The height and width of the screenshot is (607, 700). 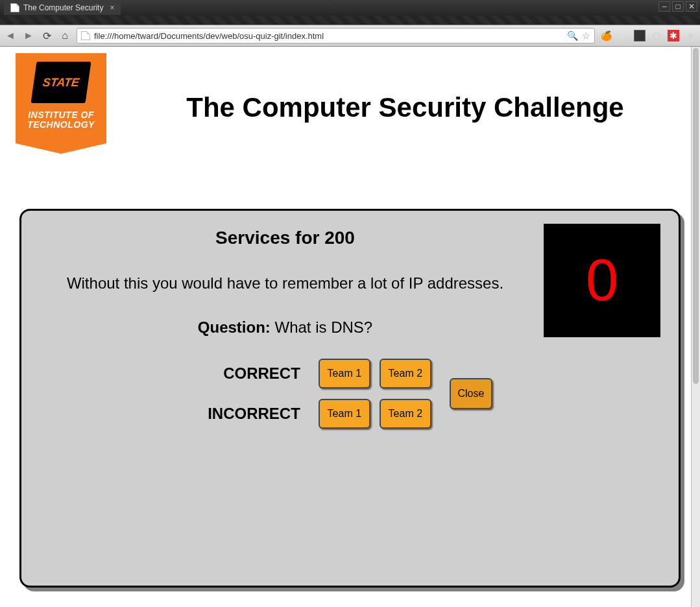 I want to click on tab-close-icon: ×, so click(x=112, y=8).